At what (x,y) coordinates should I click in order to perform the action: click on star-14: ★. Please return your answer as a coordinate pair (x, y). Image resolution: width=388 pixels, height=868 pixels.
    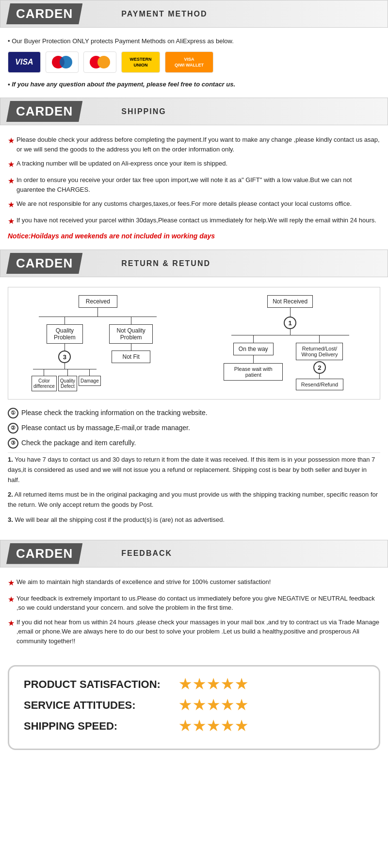
    Looking at the image, I should click on (227, 726).